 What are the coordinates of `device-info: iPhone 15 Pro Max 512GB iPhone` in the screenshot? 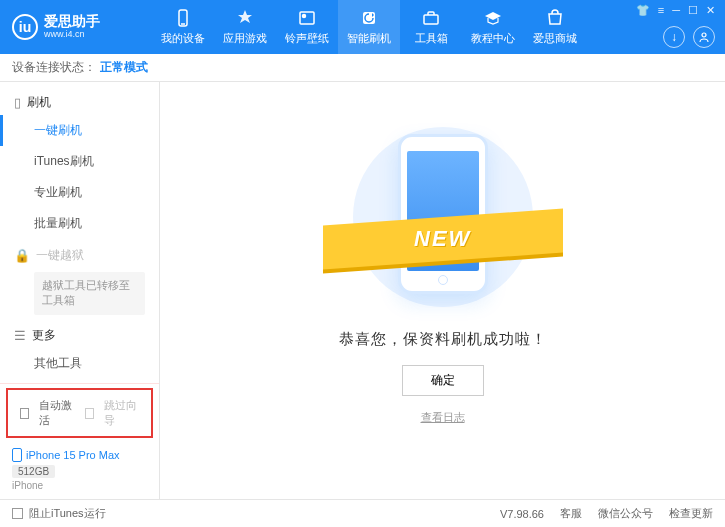 It's located at (80, 470).